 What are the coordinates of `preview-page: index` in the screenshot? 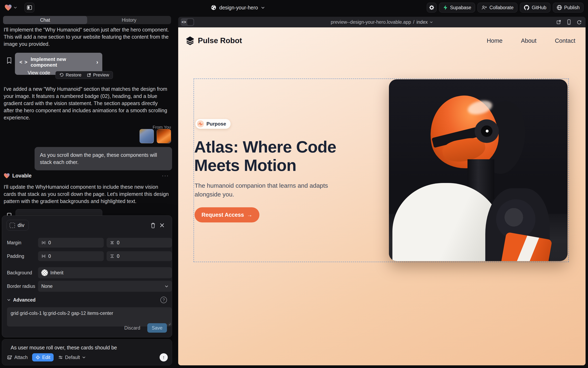 It's located at (422, 22).